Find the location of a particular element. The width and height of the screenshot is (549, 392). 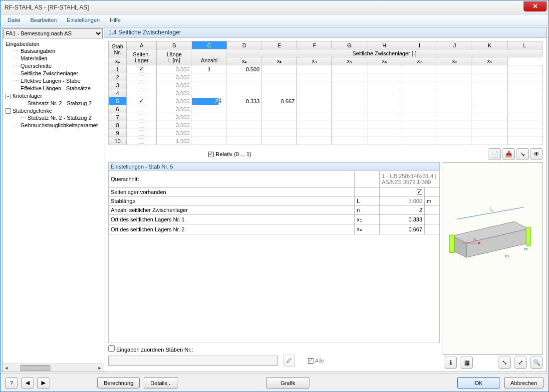

col-A: A is located at coordinates (142, 45).